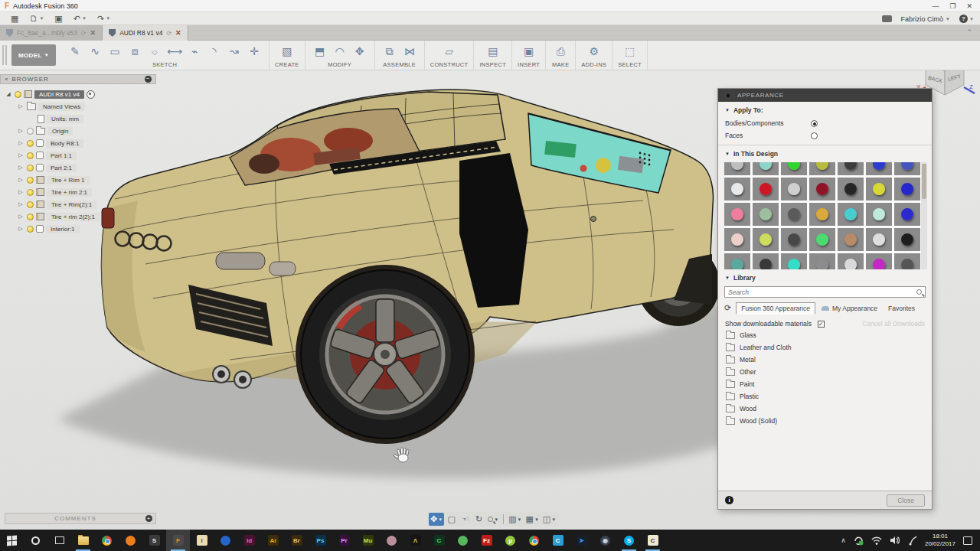  Describe the element at coordinates (825, 277) in the screenshot. I see `library-section-header: ▼ Library` at that location.